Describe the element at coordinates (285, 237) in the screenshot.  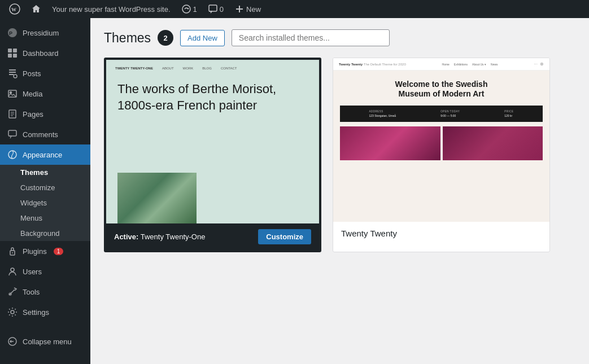
I see `customize-active-button: Customize` at that location.